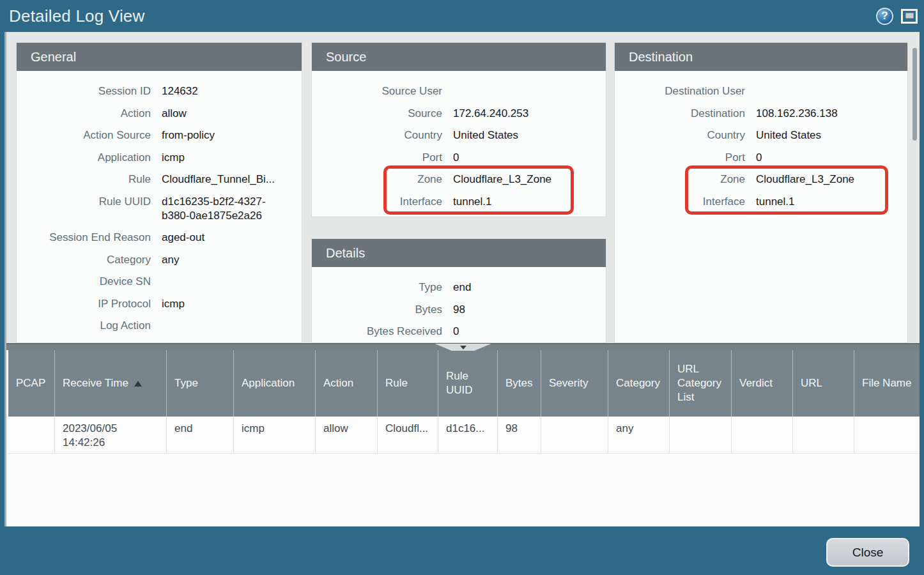 Image resolution: width=924 pixels, height=575 pixels. Describe the element at coordinates (274, 383) in the screenshot. I see `column-header-application: Application` at that location.